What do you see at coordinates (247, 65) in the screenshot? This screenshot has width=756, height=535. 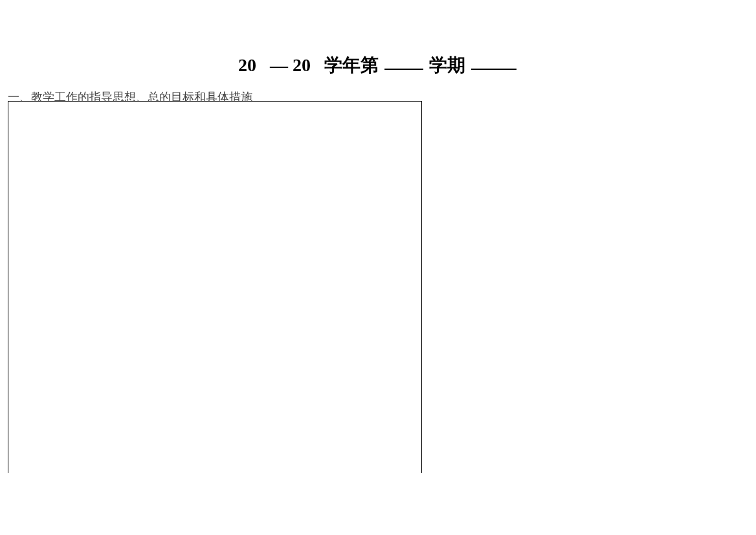 I see `year-prefix-1: 20` at bounding box center [247, 65].